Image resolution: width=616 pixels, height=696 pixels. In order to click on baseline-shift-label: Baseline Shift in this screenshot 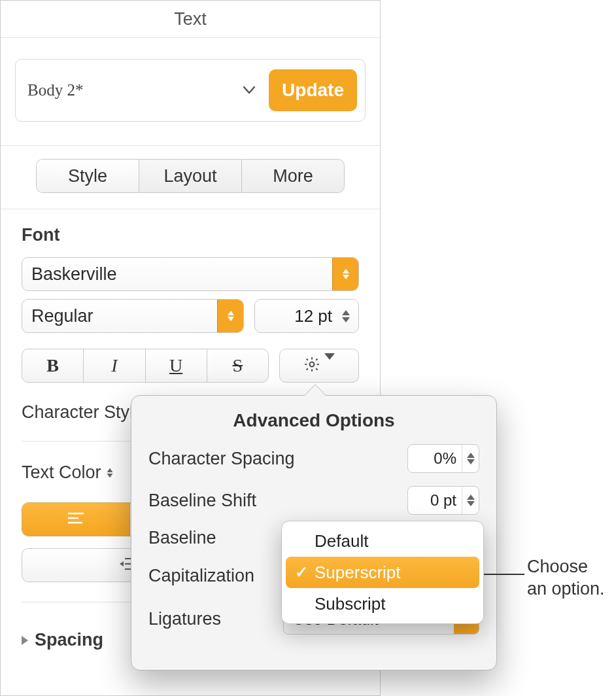, I will do `click(278, 501)`.